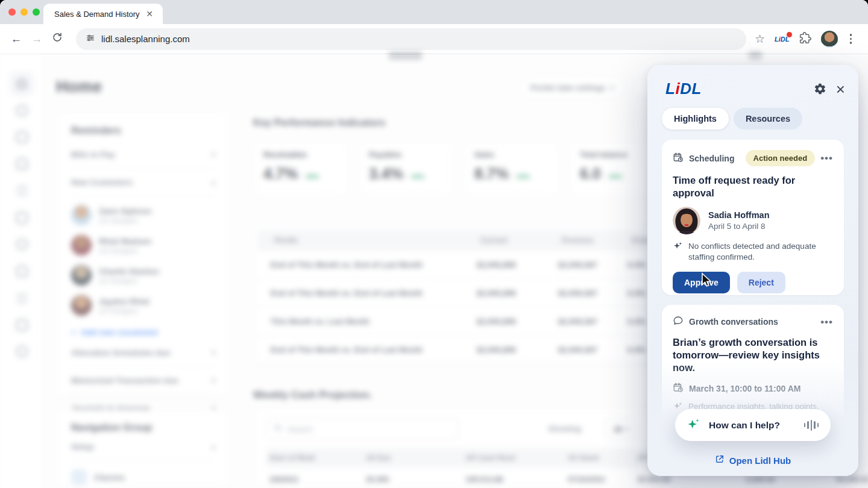 This screenshot has width=868, height=488. What do you see at coordinates (760, 39) in the screenshot?
I see `bookmark-star-icon: ☆` at bounding box center [760, 39].